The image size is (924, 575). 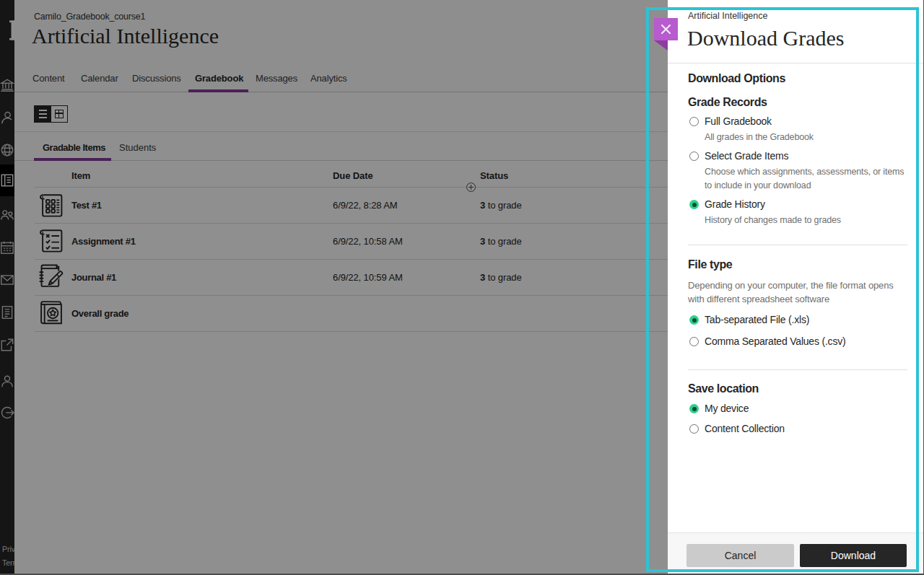 What do you see at coordinates (808, 179) in the screenshot?
I see `radio-select-grade-items-desc: Choose which assignments, assessments, o…` at bounding box center [808, 179].